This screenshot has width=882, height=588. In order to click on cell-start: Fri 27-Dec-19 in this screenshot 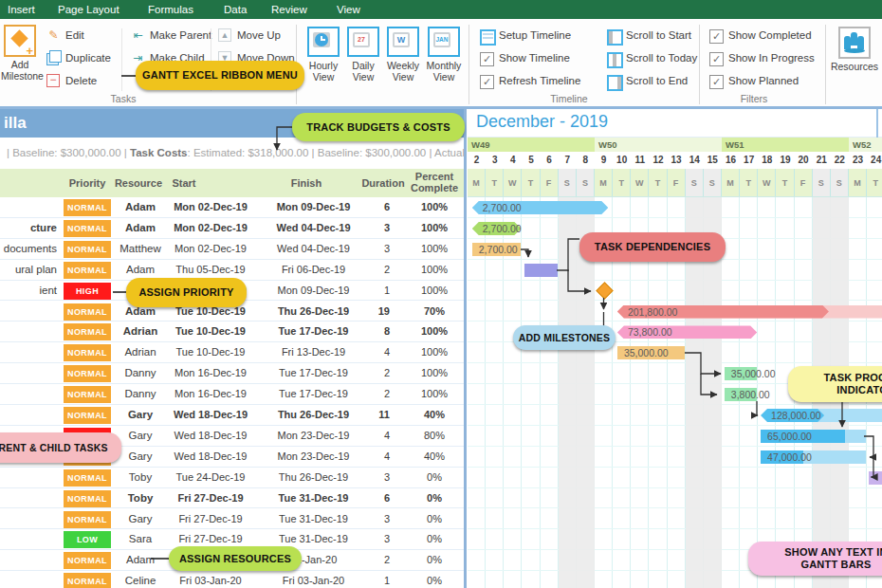, I will do `click(211, 499)`.